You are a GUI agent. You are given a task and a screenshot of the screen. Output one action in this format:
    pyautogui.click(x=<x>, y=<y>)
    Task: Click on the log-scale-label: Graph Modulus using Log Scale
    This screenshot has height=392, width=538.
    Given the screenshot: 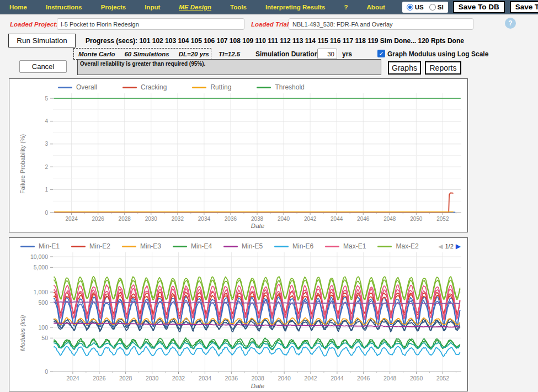 What is the action you would take?
    pyautogui.click(x=438, y=54)
    